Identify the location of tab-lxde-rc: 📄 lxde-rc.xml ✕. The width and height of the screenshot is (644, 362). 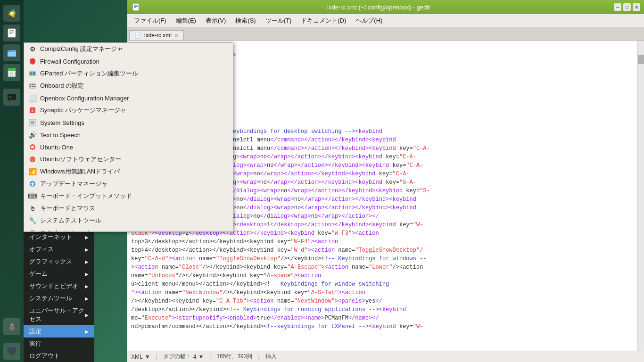
(157, 35).